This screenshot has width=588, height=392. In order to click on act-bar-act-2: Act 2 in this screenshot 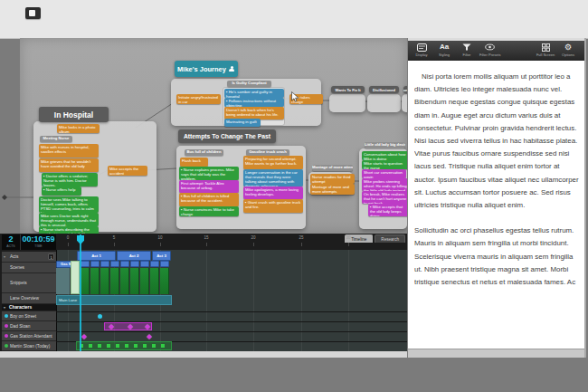, I will do `click(134, 255)`.